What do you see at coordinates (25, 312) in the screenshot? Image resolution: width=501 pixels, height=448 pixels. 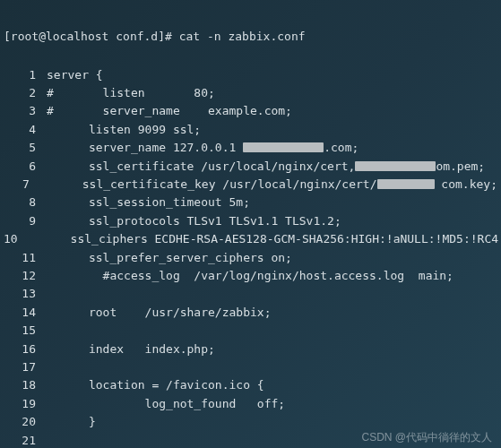 I see `line-number: 14` at bounding box center [25, 312].